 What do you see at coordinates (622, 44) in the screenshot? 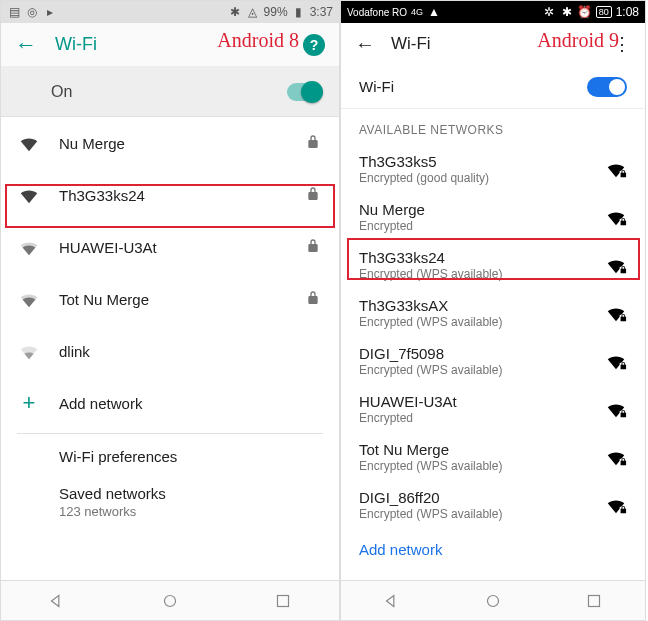
I see `more-icon: ⋮` at bounding box center [622, 44].